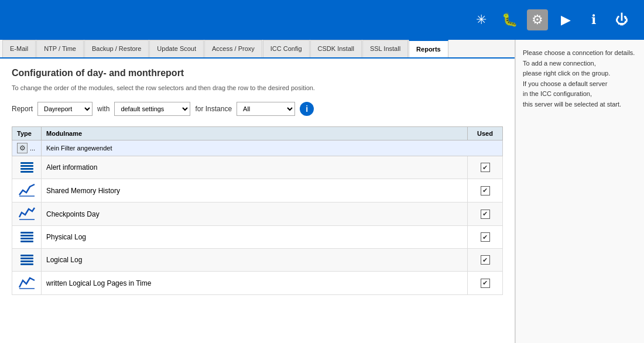  What do you see at coordinates (622, 20) in the screenshot?
I see `power-icon: ⏻` at bounding box center [622, 20].